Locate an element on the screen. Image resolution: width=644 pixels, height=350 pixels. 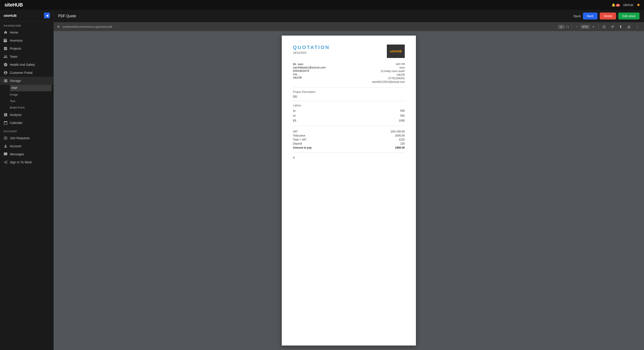
sidebar-item-bullet-point: Bullet Point is located at coordinates (32, 108).